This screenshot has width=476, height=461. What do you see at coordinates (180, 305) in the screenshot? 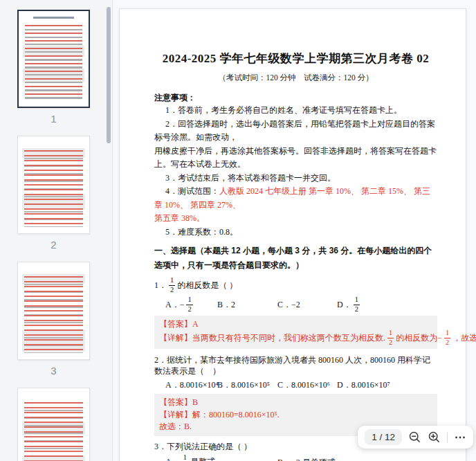
I see `option-a: A．−12` at bounding box center [180, 305].